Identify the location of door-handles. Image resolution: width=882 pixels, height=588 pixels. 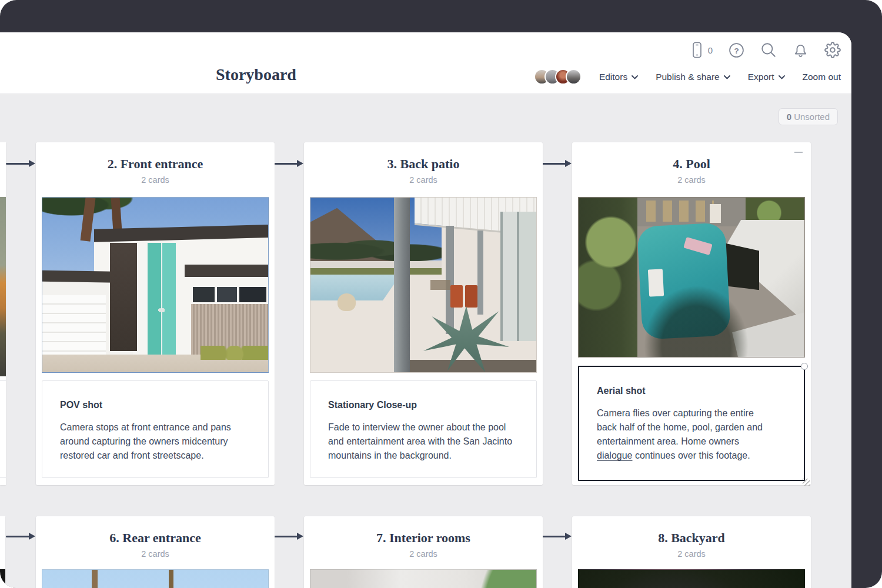
(162, 310).